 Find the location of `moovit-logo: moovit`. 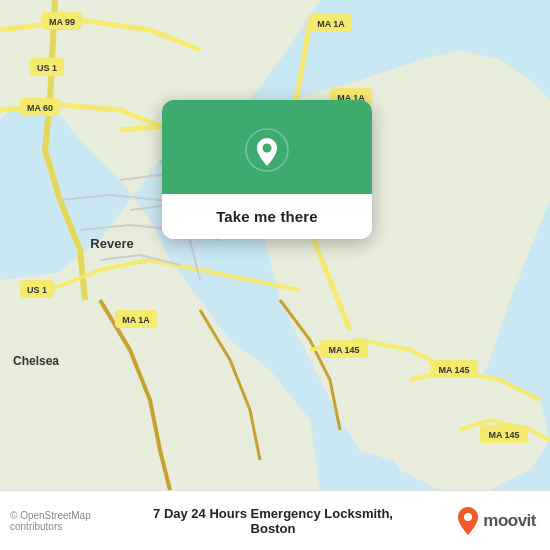

moovit-logo: moovit is located at coordinates (471, 521).